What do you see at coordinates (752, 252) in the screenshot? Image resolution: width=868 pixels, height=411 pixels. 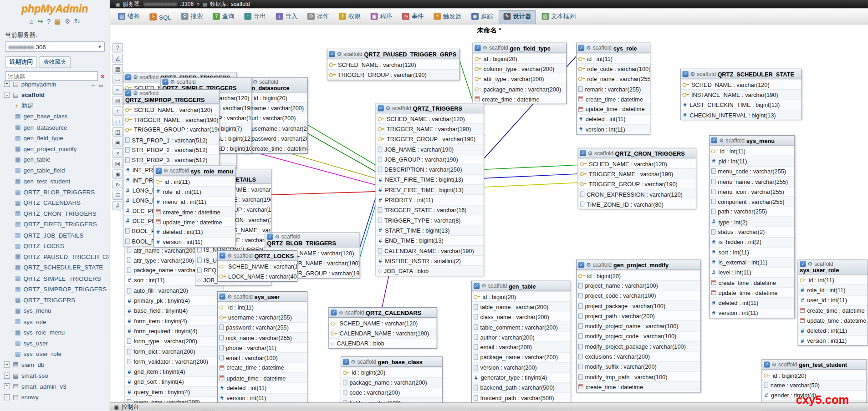 I see `table-field-row: #sort : int(11)` at bounding box center [752, 252].